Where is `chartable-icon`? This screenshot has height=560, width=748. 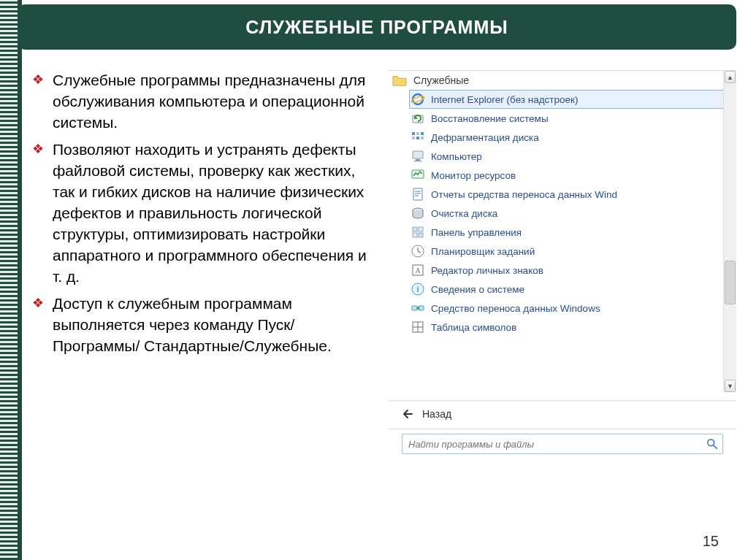 chartable-icon is located at coordinates (418, 327).